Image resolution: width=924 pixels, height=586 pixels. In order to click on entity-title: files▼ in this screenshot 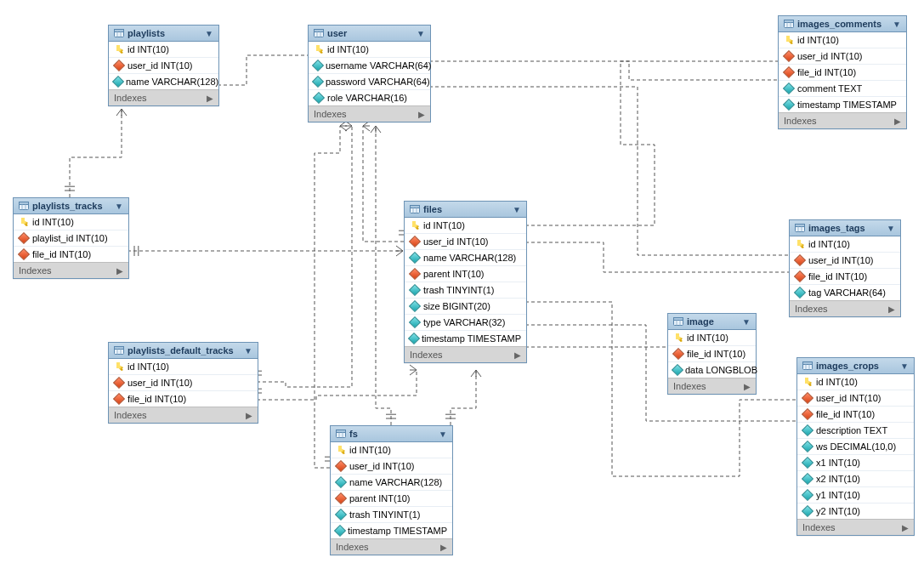, I will do `click(466, 209)`.